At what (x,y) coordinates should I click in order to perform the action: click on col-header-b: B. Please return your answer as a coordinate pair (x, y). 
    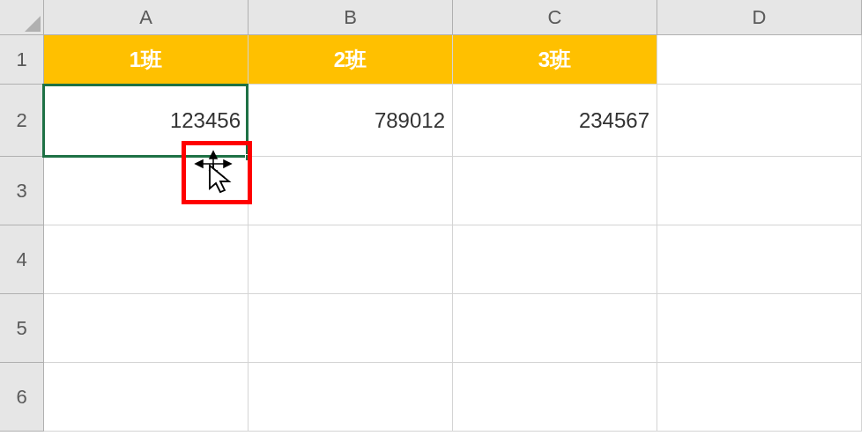
    Looking at the image, I should click on (351, 18).